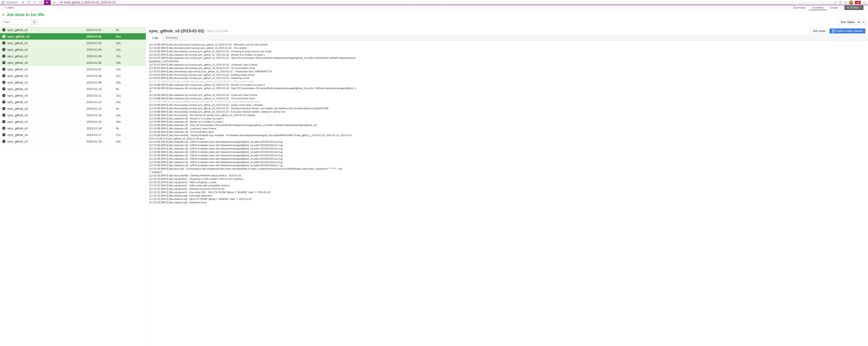  I want to click on detail-tab-summary: Summary, so click(172, 38).